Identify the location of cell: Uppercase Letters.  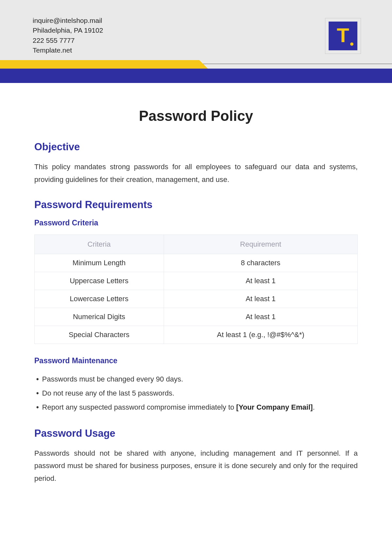
(99, 281).